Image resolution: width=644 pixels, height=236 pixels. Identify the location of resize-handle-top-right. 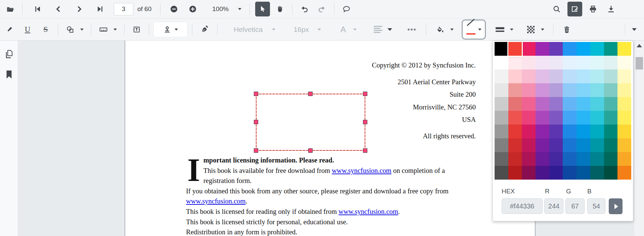
(365, 94).